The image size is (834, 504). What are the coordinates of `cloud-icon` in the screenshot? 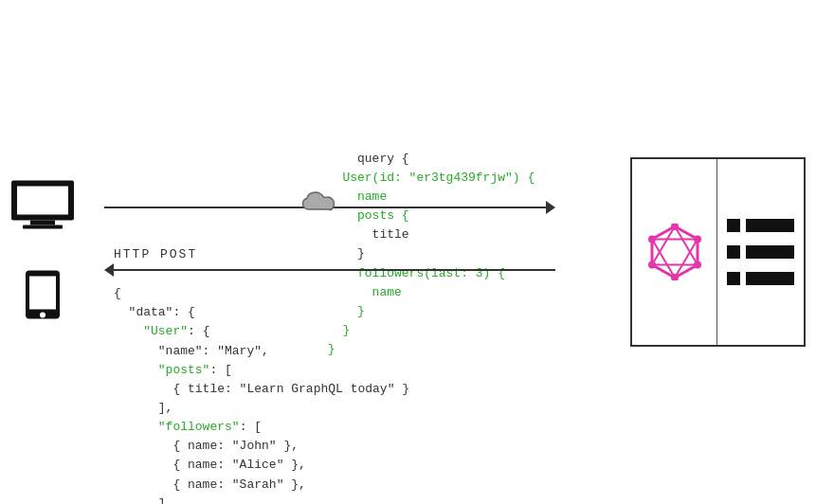 It's located at (320, 205).